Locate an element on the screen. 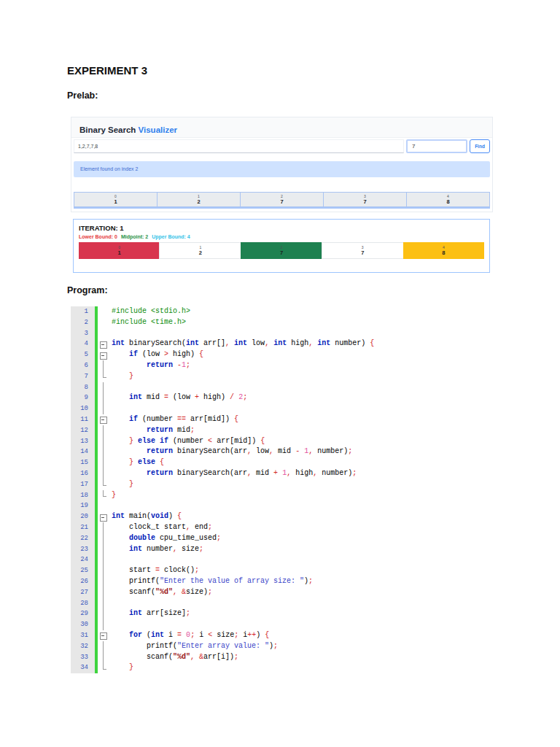 This screenshot has width=560, height=747. code-line: 32 printf("Enter array value: "); is located at coordinates (292, 646).